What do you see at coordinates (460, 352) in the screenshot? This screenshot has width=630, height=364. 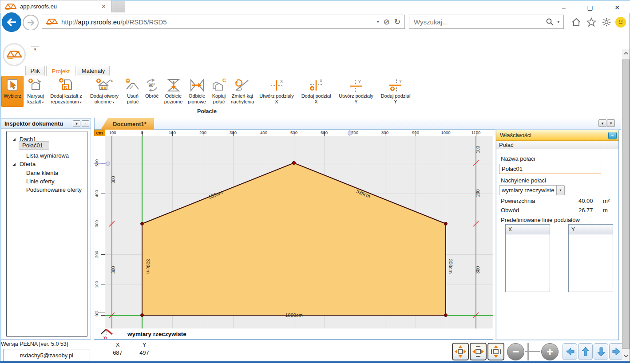 I see `fit-all-button` at bounding box center [460, 352].